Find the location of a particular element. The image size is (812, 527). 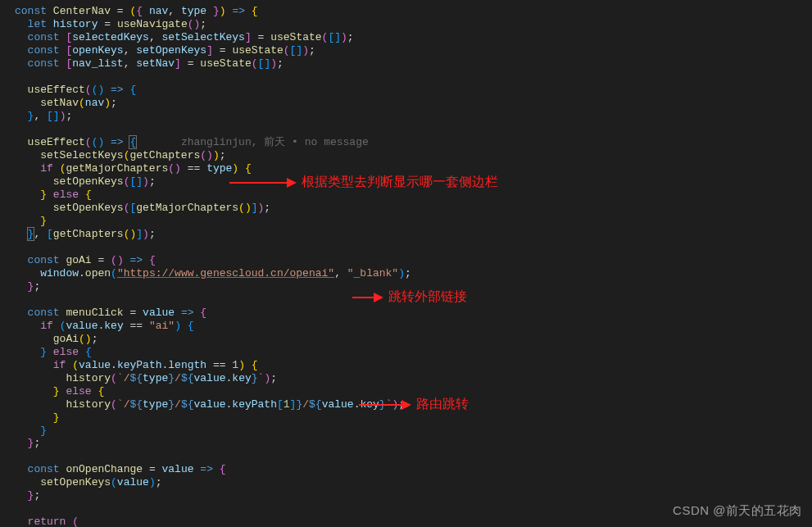

code-line: setSelectKeys(getChapters()); is located at coordinates (413, 156).